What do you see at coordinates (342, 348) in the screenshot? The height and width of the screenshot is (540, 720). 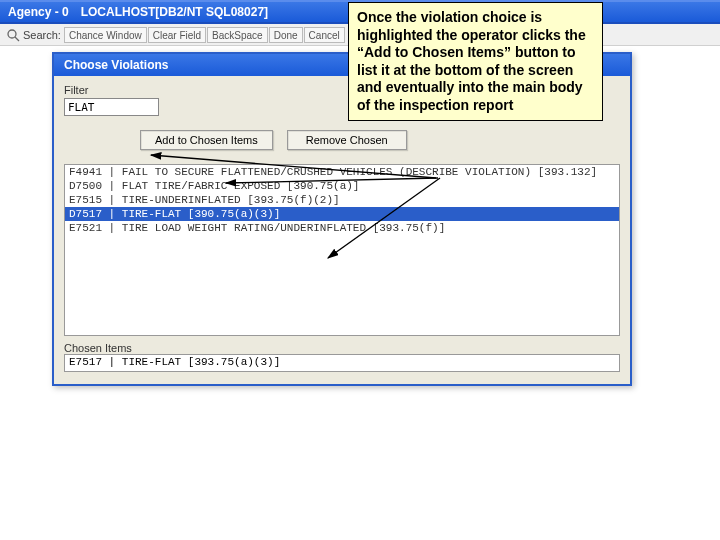 I see `chosen-items-label: Chosen Items` at bounding box center [342, 348].